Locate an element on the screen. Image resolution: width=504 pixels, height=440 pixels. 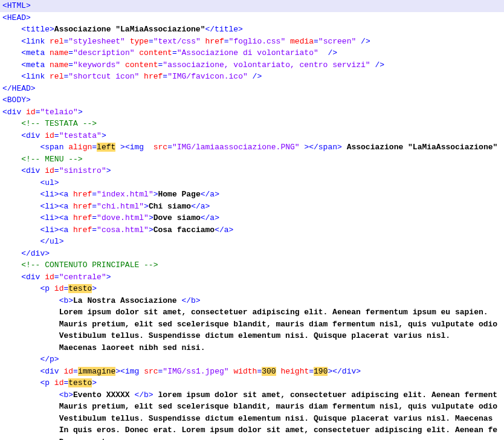
token-value: "associazione, volontariato, centro serv… is located at coordinates (266, 65).